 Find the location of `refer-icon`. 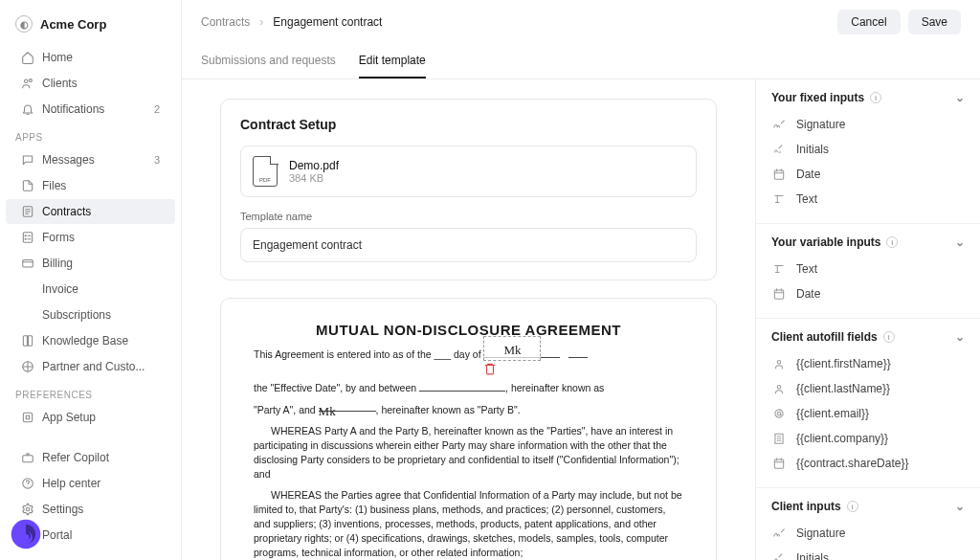

refer-icon is located at coordinates (28, 458).